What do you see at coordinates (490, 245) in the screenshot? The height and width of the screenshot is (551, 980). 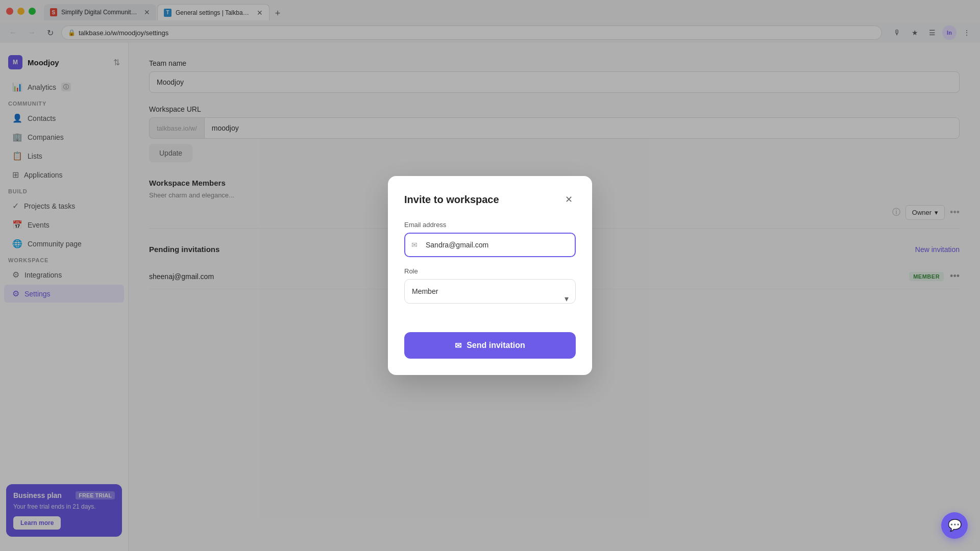 I see `email-input` at bounding box center [490, 245].